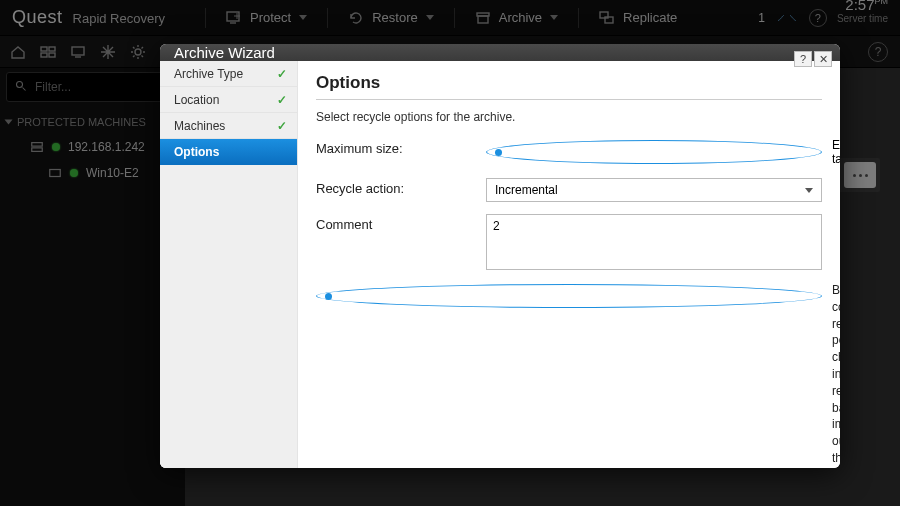 This screenshot has height=506, width=900. I want to click on dialog-title-buttons: ? ✕, so click(813, 59).